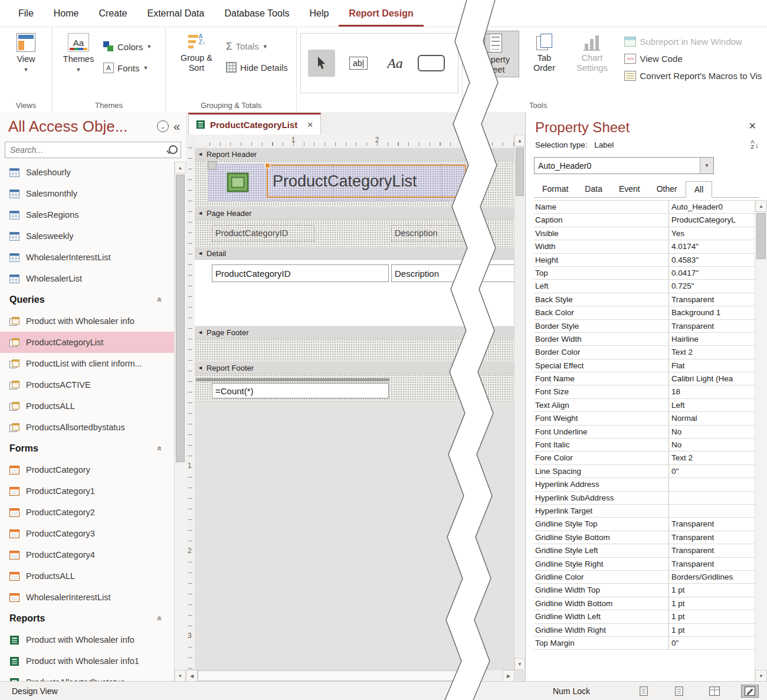 Image resolution: width=767 pixels, height=700 pixels. I want to click on scroll-left-icon: ◀, so click(192, 676).